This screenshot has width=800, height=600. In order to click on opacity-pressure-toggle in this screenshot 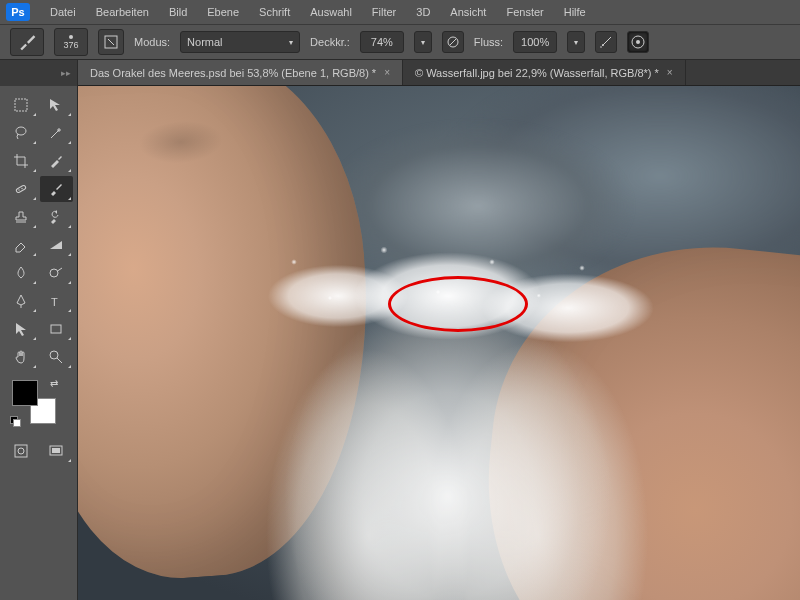, I will do `click(453, 42)`.